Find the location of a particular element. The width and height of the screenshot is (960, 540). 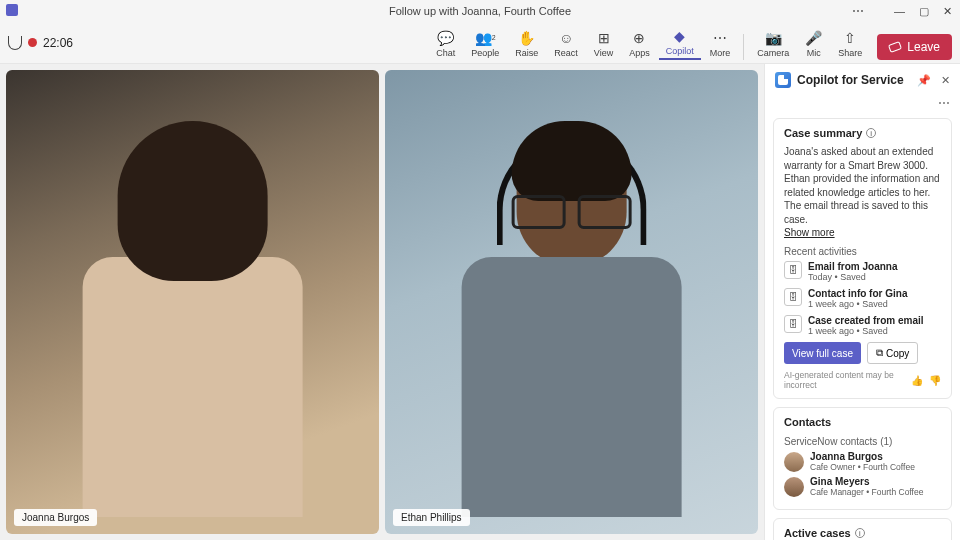

contact-item: Gina MeyersCafe Manager • Fourth Coffee is located at coordinates (862, 486).